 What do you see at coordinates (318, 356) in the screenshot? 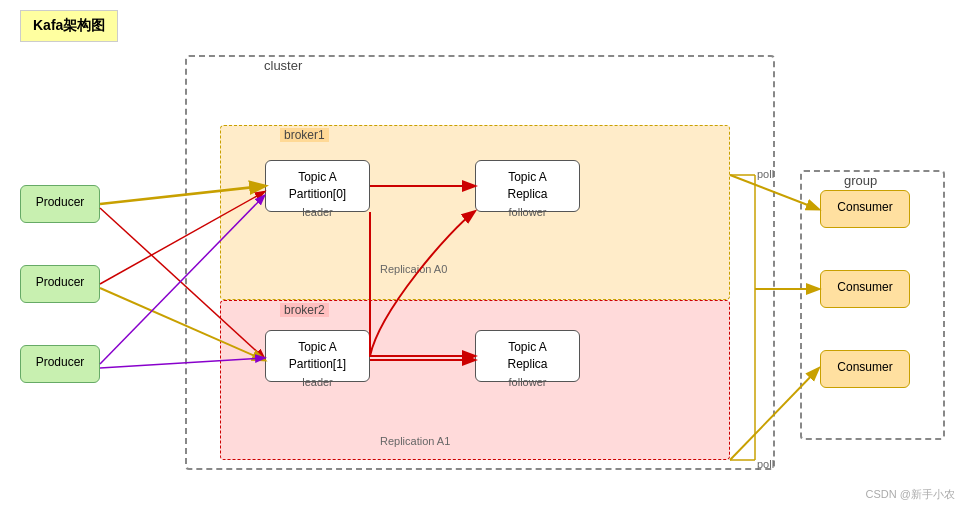
I see `topic-a-partition1: Topic A Partition[1] leader` at bounding box center [318, 356].